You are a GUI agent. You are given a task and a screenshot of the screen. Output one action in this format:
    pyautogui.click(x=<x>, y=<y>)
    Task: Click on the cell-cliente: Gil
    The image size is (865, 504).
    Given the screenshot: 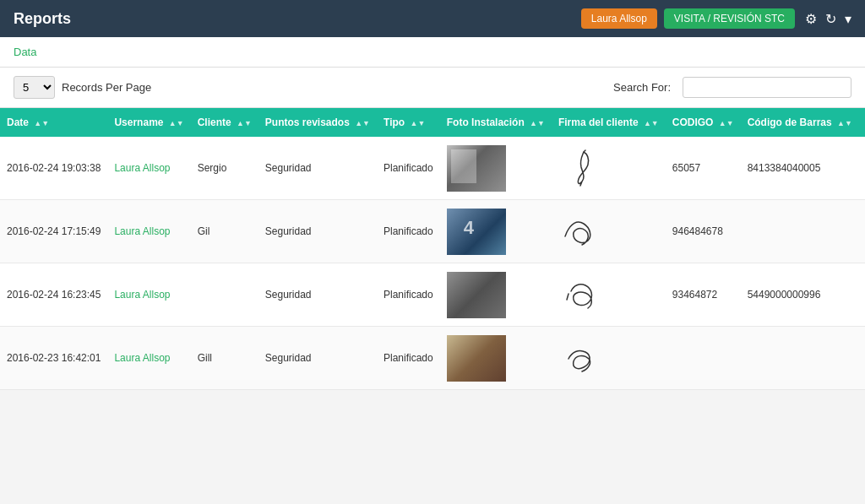 What is the action you would take?
    pyautogui.click(x=225, y=231)
    